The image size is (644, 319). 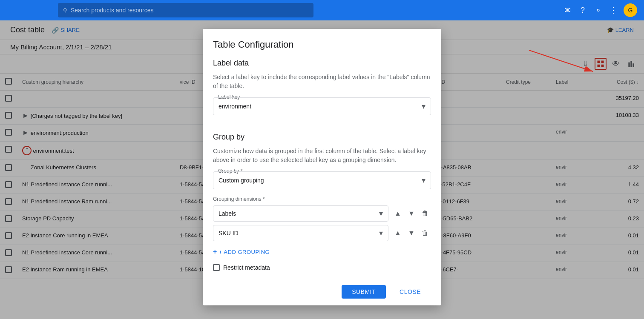 I want to click on notifications-icon: ✉, so click(x=567, y=10).